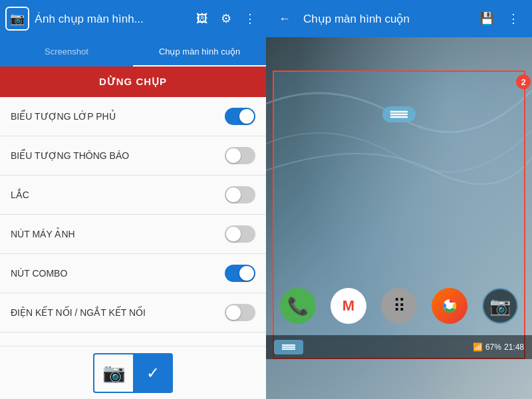 The image size is (532, 399). What do you see at coordinates (523, 82) in the screenshot?
I see `step-badge-2: 2` at bounding box center [523, 82].